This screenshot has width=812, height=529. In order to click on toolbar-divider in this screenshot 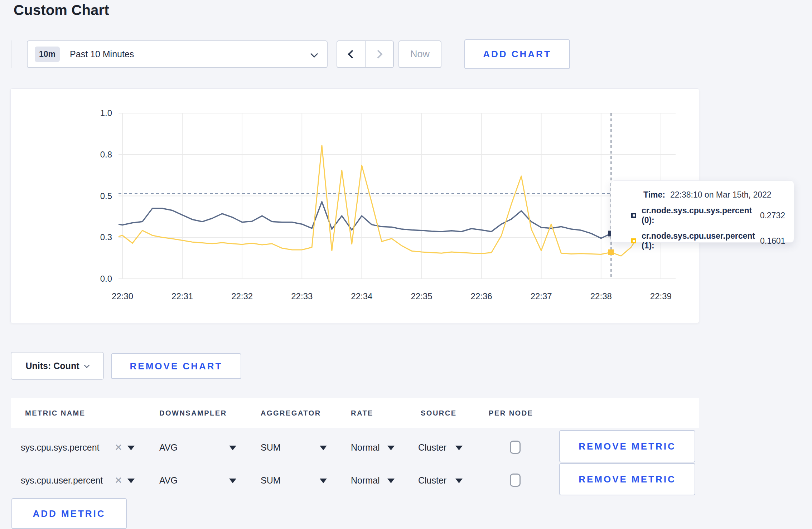, I will do `click(11, 54)`.